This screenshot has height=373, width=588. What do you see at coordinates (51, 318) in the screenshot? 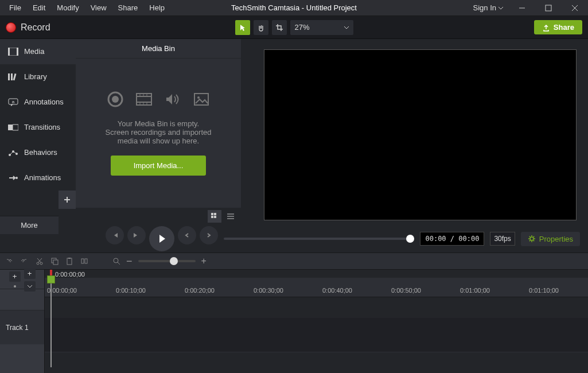
I see `playhead` at bounding box center [51, 318].